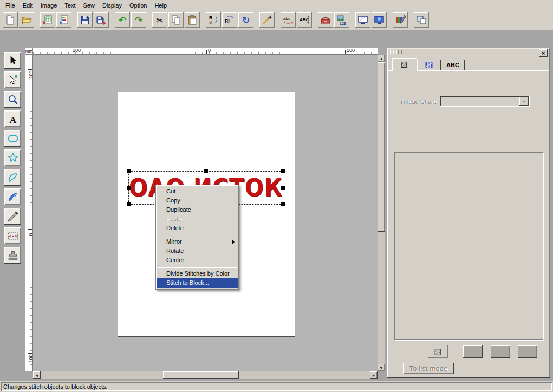 Image resolution: width=553 pixels, height=392 pixels. What do you see at coordinates (453, 65) in the screenshot?
I see `tab-abc: ABC` at bounding box center [453, 65].